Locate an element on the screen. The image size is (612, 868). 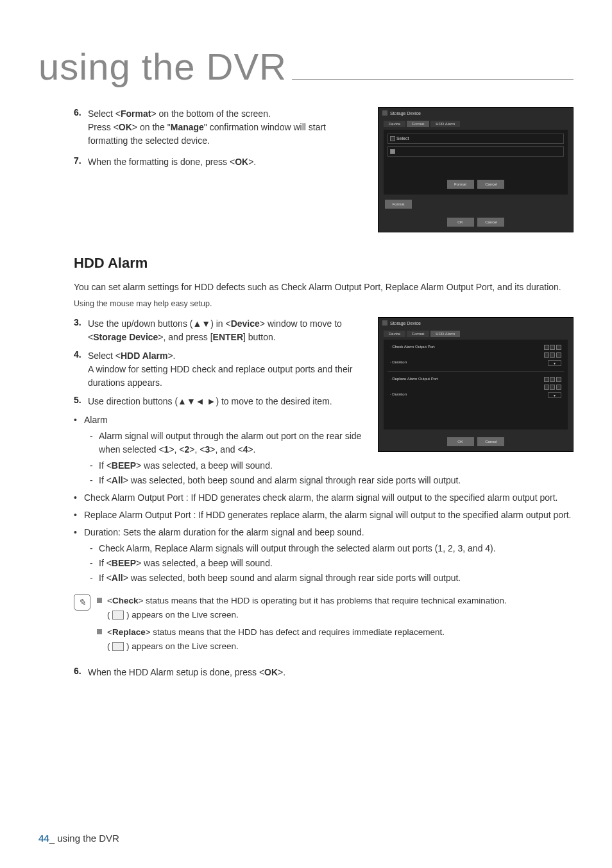
page-number: 44 is located at coordinates (44, 838).